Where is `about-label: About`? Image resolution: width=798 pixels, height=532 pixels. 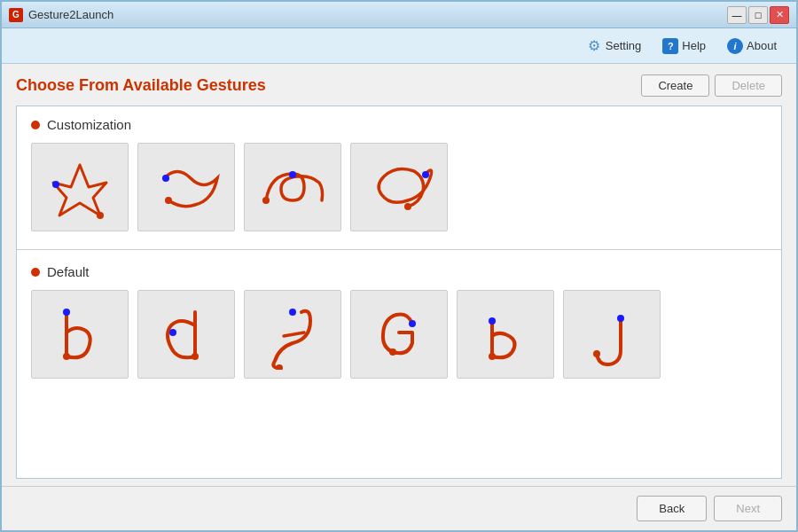
about-label: About is located at coordinates (762, 46).